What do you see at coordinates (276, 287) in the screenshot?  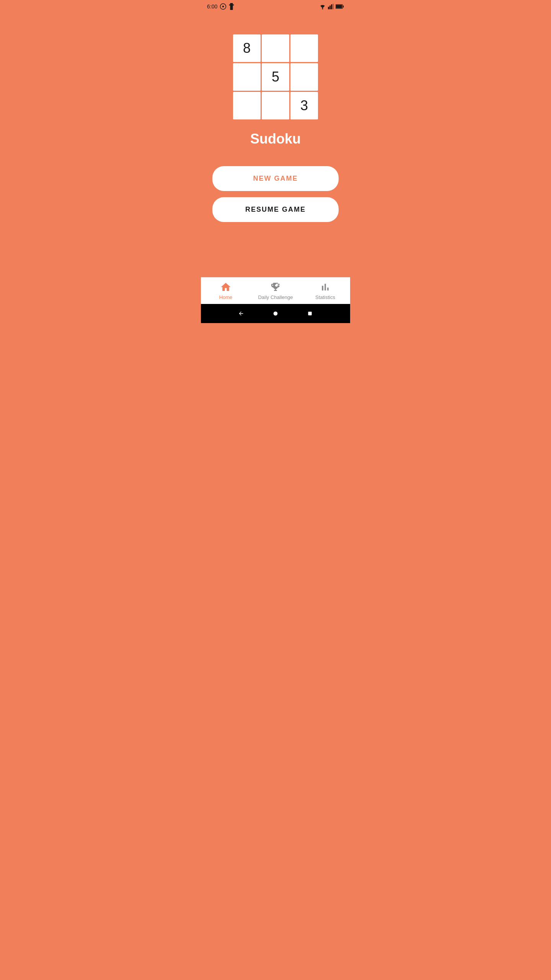 I see `trophy-icon` at bounding box center [276, 287].